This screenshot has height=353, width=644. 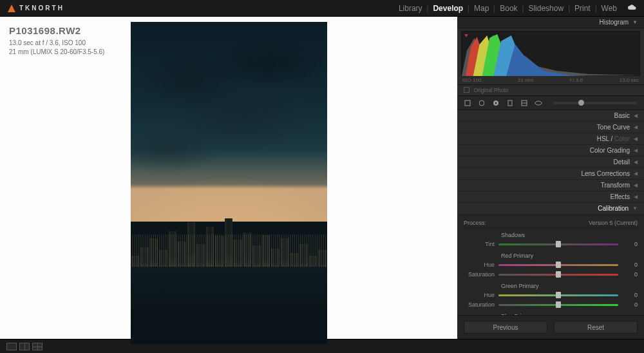 What do you see at coordinates (551, 103) in the screenshot?
I see `tool-strip` at bounding box center [551, 103].